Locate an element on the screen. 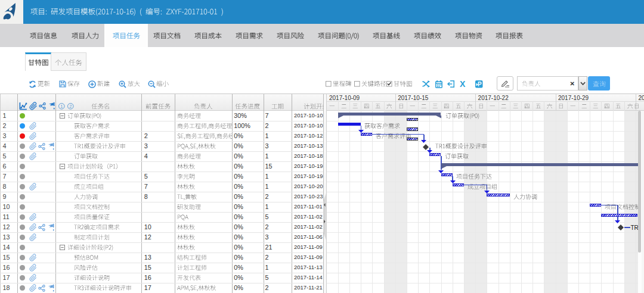 The width and height of the screenshot is (644, 293). svg-text: P is located at coordinates (479, 85).